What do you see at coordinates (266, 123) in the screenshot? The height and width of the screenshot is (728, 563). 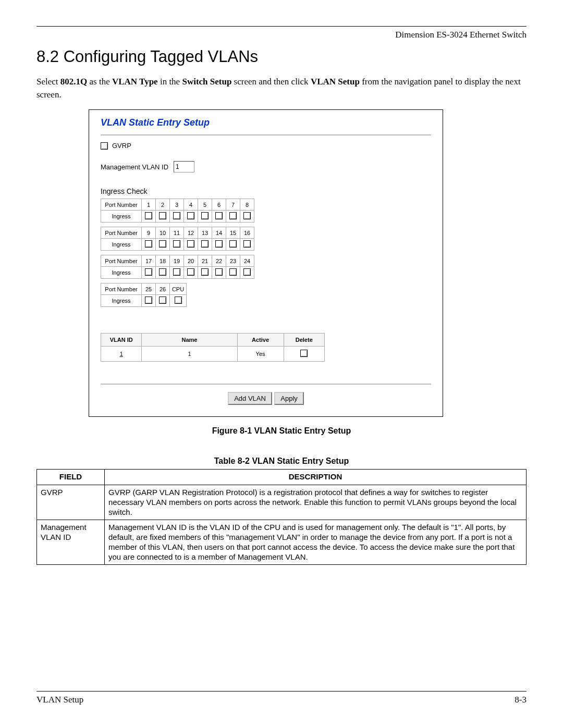 I see `panel-title: VLAN Static Entry Setup` at bounding box center [266, 123].